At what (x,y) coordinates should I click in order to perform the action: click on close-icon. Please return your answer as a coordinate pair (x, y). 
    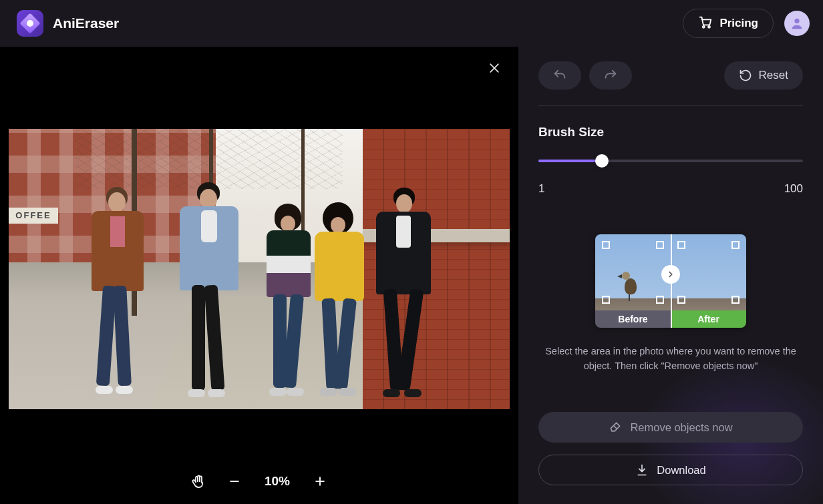
    Looking at the image, I should click on (494, 68).